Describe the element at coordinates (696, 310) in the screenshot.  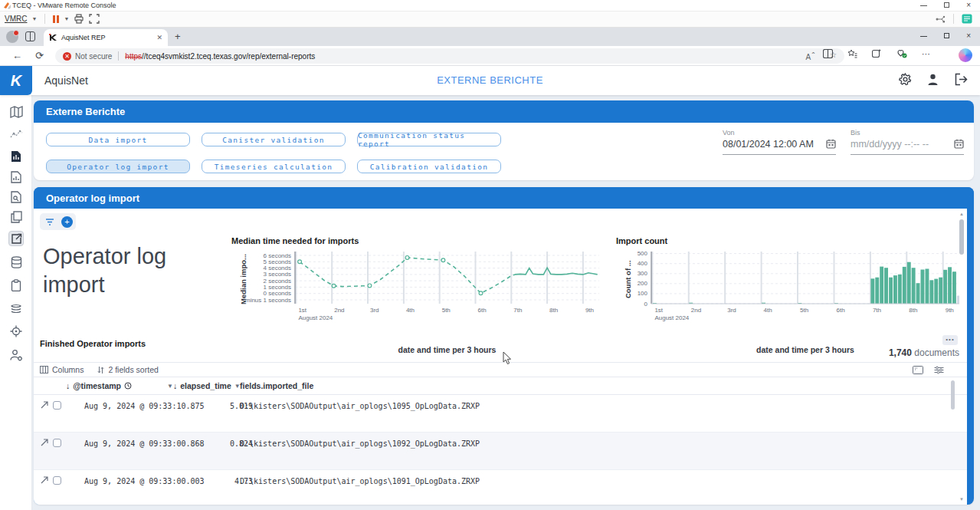
I see `svg-text: 2nd` at that location.